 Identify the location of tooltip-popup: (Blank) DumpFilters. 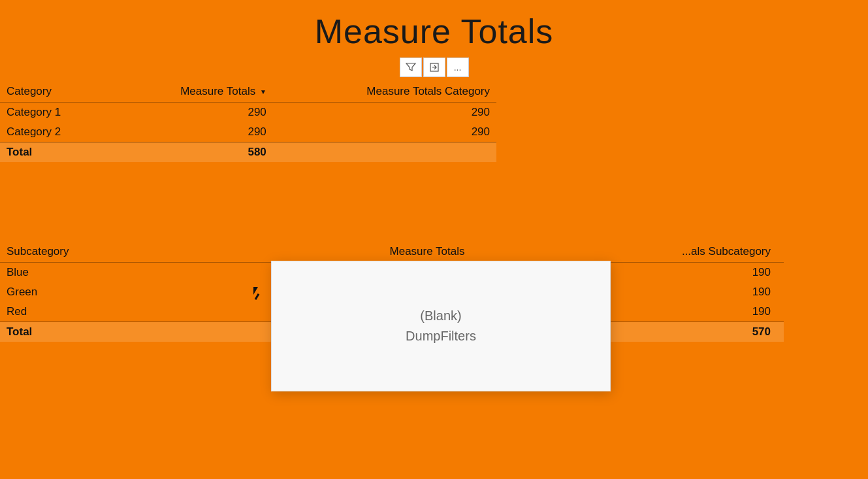
(441, 326).